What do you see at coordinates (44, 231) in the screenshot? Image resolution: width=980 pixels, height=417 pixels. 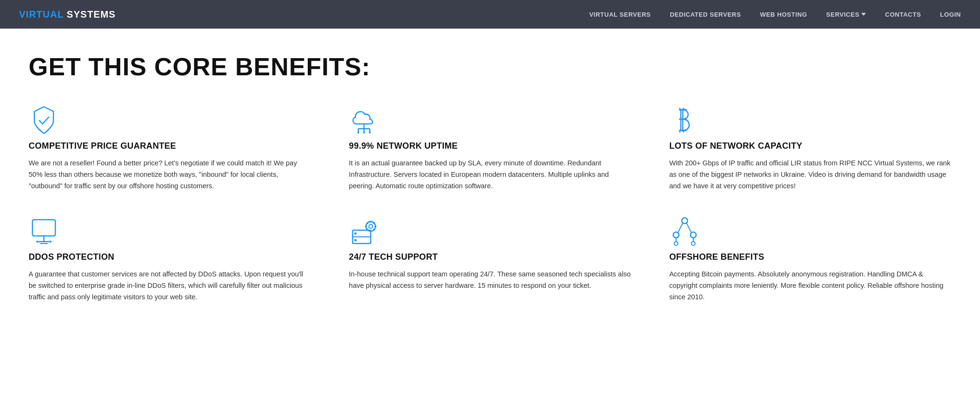 I see `monitor-icon` at bounding box center [44, 231].